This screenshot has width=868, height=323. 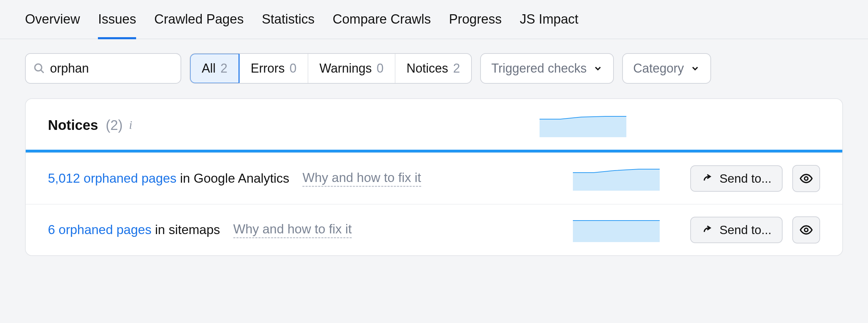 What do you see at coordinates (131, 125) in the screenshot?
I see `info-icon: i` at bounding box center [131, 125].